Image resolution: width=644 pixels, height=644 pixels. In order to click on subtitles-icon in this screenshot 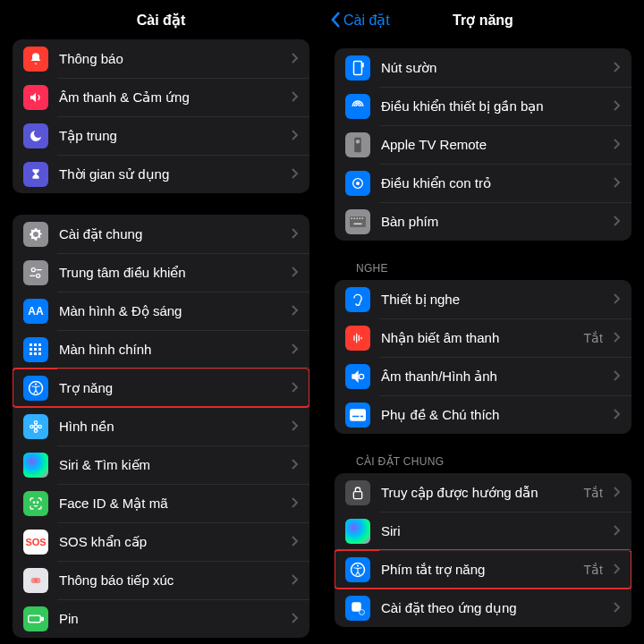, I will do `click(358, 415)`.